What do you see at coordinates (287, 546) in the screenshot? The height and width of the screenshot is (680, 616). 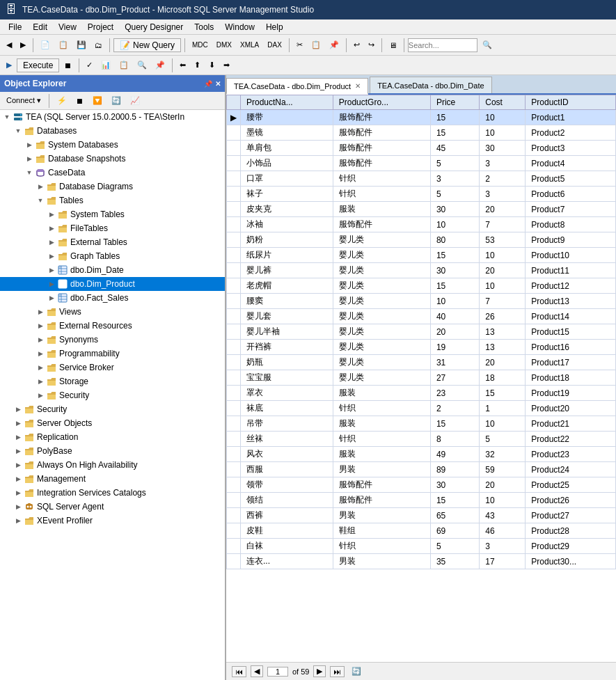 I see `cell-0: 白袜` at bounding box center [287, 546].